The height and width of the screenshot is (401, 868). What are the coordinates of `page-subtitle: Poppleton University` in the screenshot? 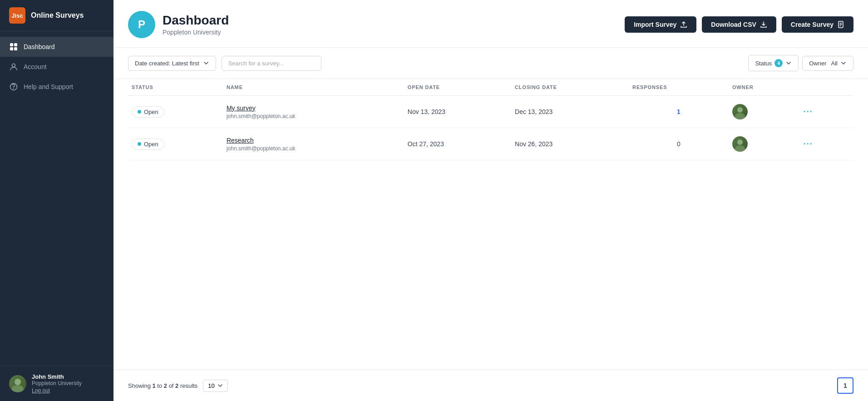 It's located at (390, 32).